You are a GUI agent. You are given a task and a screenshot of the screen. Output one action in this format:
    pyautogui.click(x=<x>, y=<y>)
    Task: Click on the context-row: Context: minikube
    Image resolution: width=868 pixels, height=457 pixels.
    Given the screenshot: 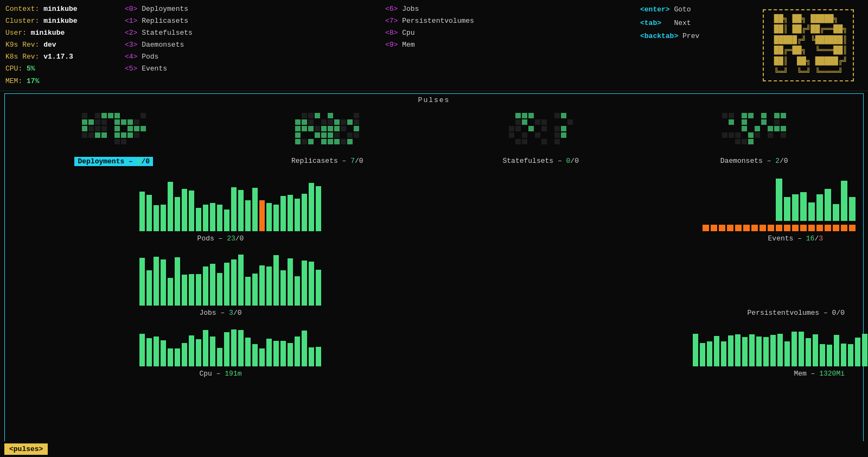 What is the action you would take?
    pyautogui.click(x=60, y=9)
    